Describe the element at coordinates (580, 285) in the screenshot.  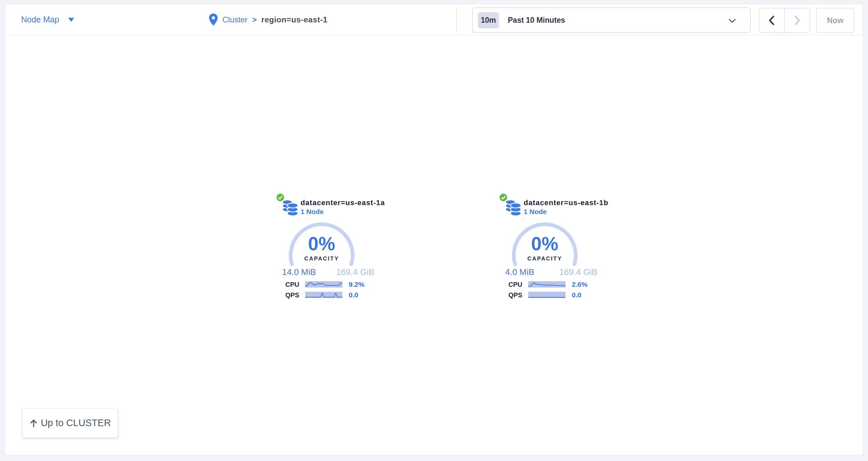
I see `cpu-value: 2.6%` at that location.